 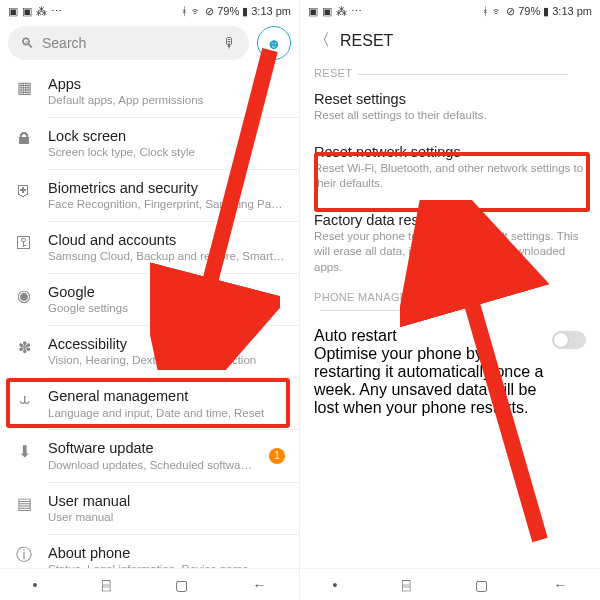 What do you see at coordinates (24, 139) in the screenshot?
I see `lock-icon: 🔒︎` at bounding box center [24, 139].